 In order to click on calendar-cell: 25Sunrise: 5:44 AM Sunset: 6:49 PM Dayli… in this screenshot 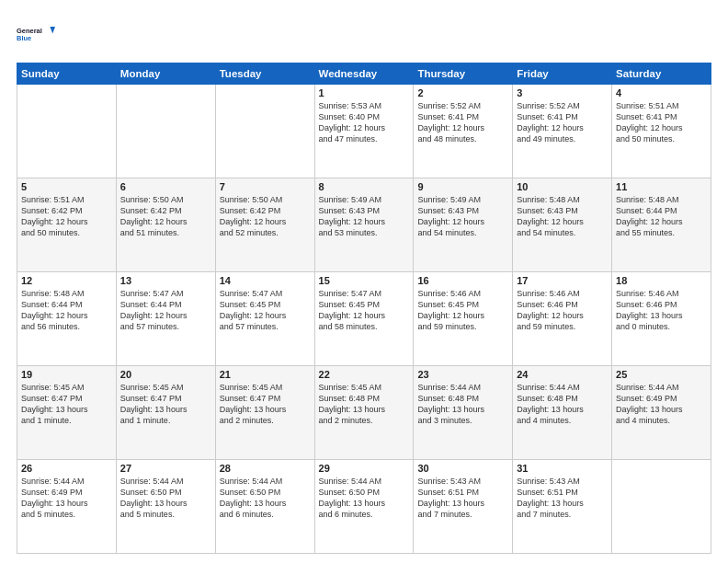, I will do `click(662, 413)`.